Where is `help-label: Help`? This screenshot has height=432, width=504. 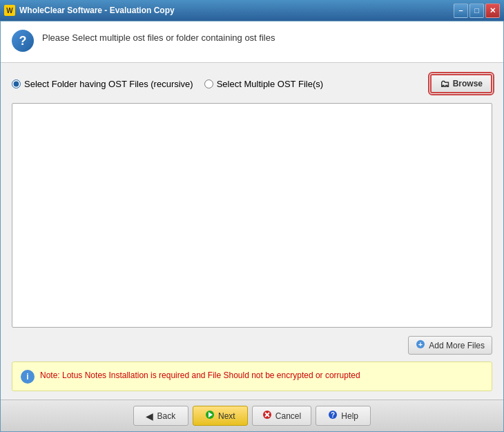
help-label: Help is located at coordinates (349, 416).